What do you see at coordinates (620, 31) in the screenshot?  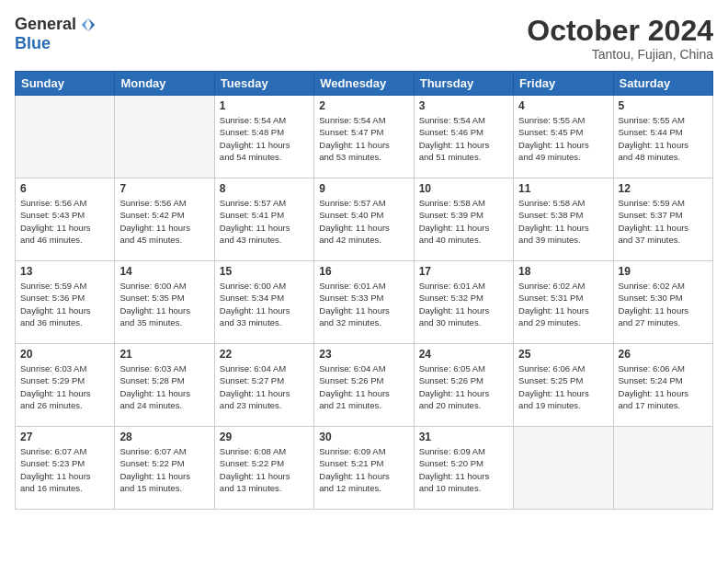 I see `month-title: October 2024` at bounding box center [620, 31].